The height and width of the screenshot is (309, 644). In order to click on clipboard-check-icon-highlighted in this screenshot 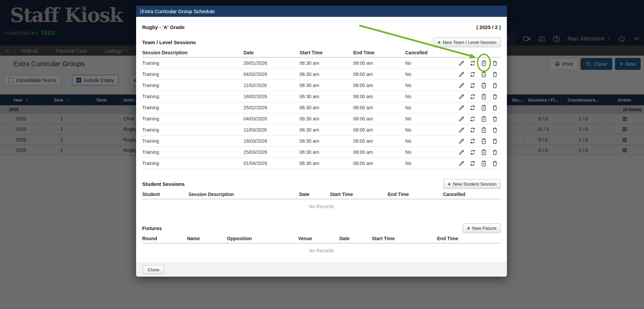, I will do `click(484, 63)`.